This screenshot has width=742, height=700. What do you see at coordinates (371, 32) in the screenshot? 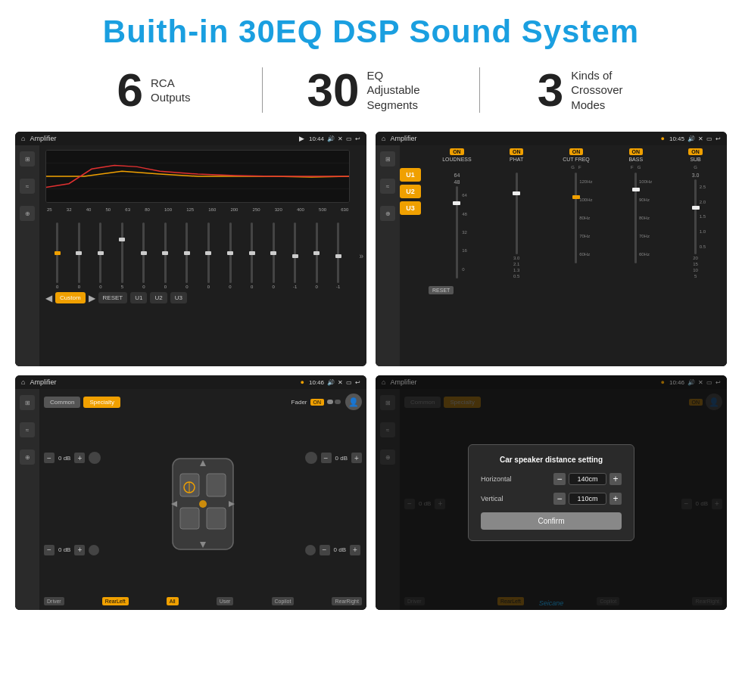
I see `page-title: Buith-in 30EQ DSP Sound System` at bounding box center [371, 32].